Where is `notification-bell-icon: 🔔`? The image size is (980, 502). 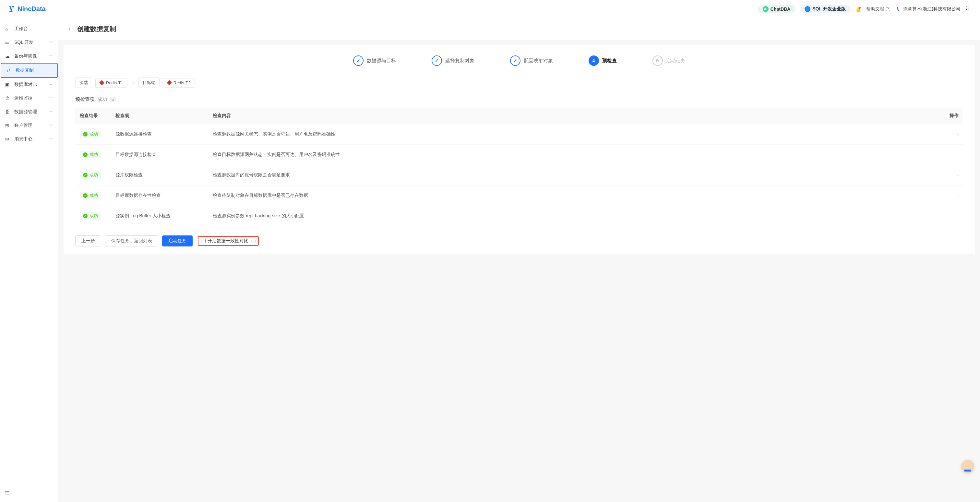 notification-bell-icon: 🔔 is located at coordinates (858, 9).